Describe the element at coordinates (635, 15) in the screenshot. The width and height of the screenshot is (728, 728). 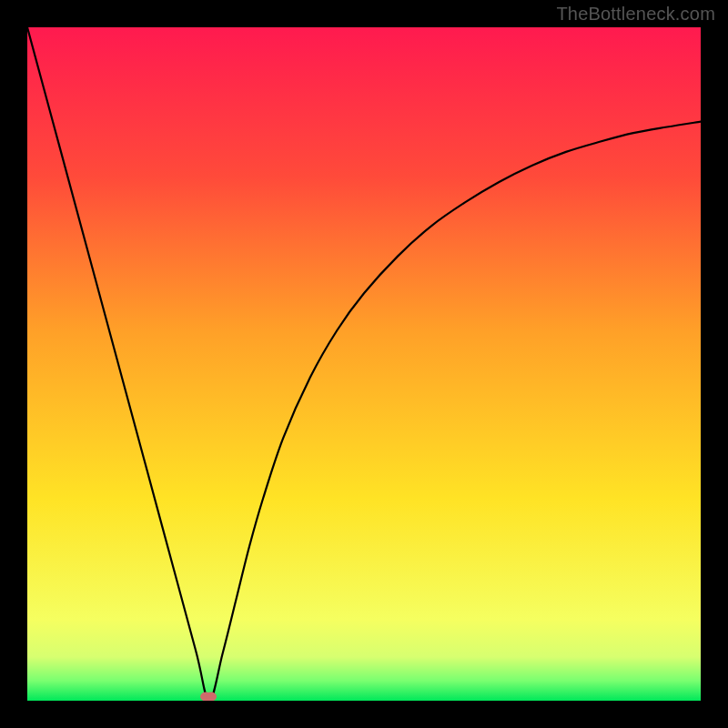
I see `watermark-text: TheBottleneck.com` at that location.